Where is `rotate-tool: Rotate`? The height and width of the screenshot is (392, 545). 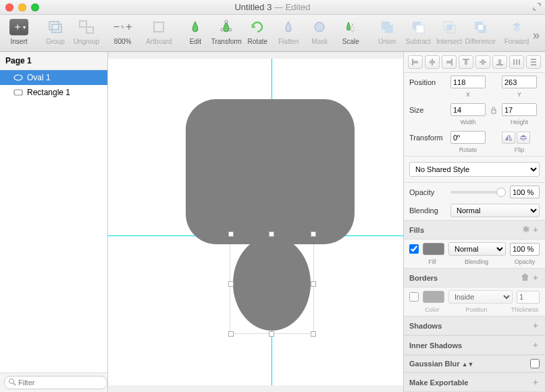
rotate-tool: Rotate is located at coordinates (257, 31).